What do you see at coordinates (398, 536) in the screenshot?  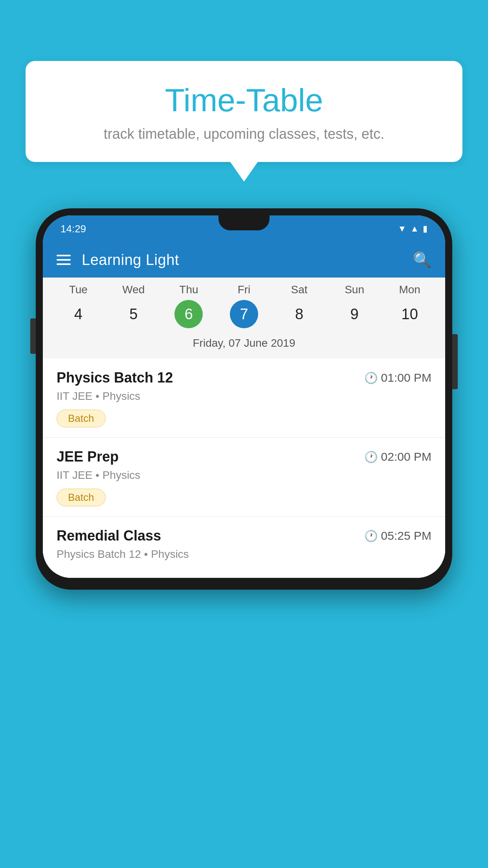 I see `schedule-item-time: 🕐 05:25 PM` at bounding box center [398, 536].